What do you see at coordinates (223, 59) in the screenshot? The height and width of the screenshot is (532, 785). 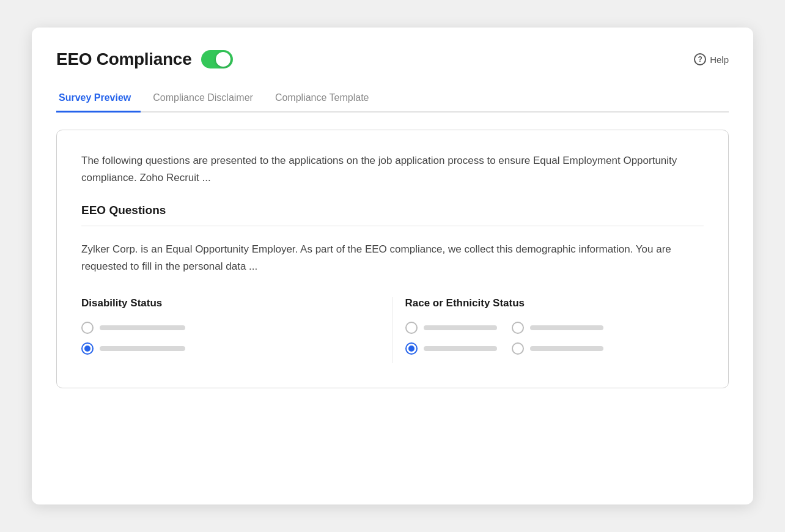 I see `toggle-knob` at bounding box center [223, 59].